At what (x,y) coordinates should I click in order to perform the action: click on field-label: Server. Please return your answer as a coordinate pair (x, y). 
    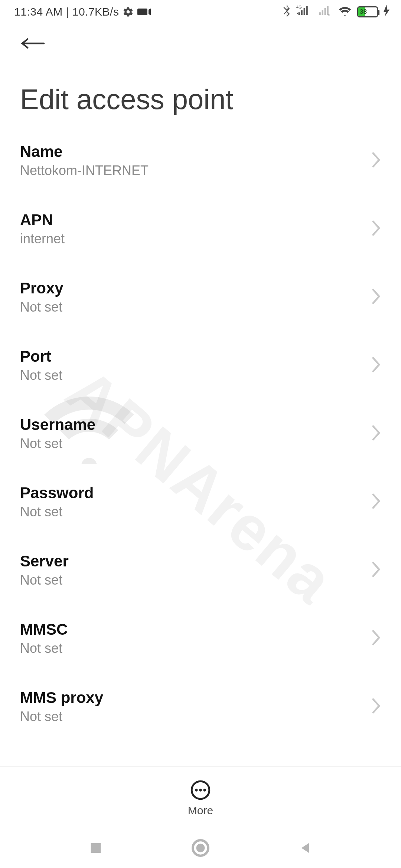
    Looking at the image, I should click on (45, 561).